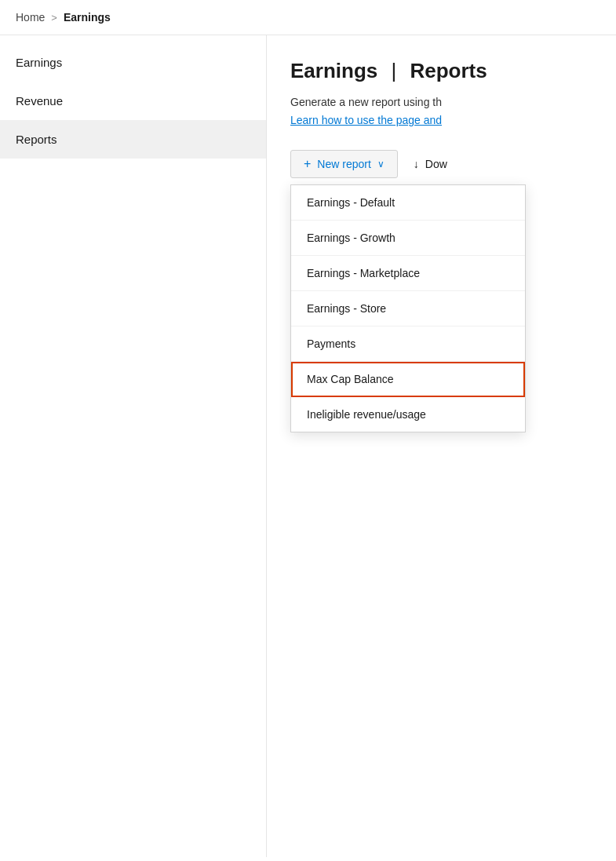 Image resolution: width=616 pixels, height=861 pixels. What do you see at coordinates (133, 140) in the screenshot?
I see `sidebar-item-reports: Reports` at bounding box center [133, 140].